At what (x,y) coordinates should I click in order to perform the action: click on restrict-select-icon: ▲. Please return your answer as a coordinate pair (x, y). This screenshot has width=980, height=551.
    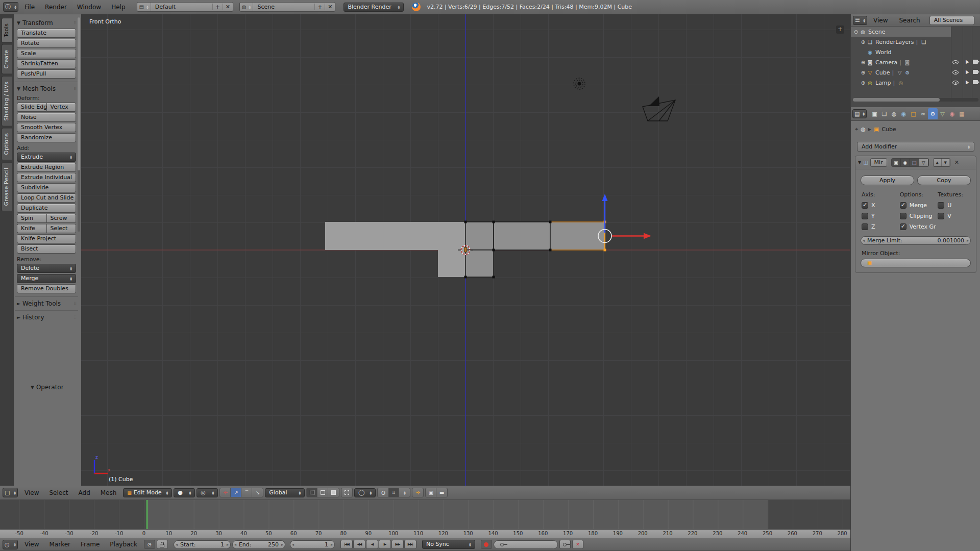
    Looking at the image, I should click on (967, 61).